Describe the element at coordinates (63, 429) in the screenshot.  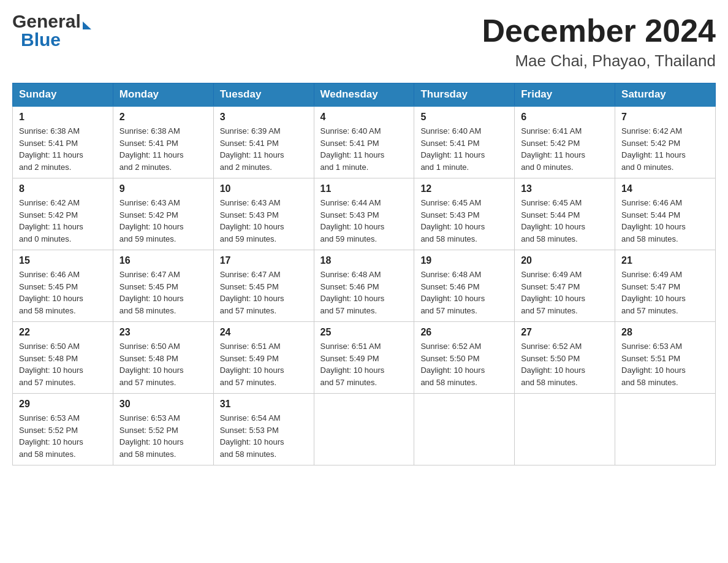
I see `calendar-cell: 29 Sunrise: 6:53 AMSunset: 5:52 PMDaylig…` at that location.